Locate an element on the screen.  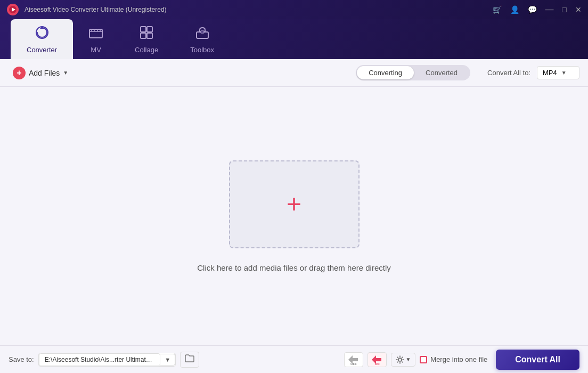
format-value: MP4 is located at coordinates (550, 72).